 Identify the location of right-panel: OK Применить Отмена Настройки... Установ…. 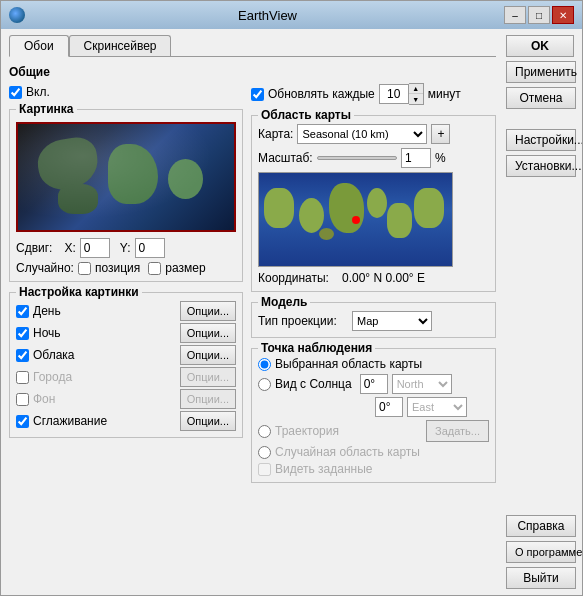
(542, 312).